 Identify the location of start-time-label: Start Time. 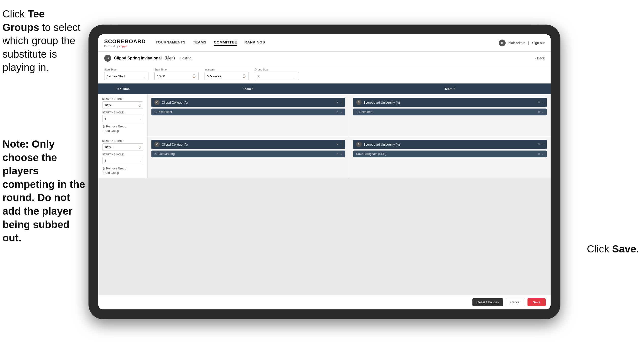
(176, 69).